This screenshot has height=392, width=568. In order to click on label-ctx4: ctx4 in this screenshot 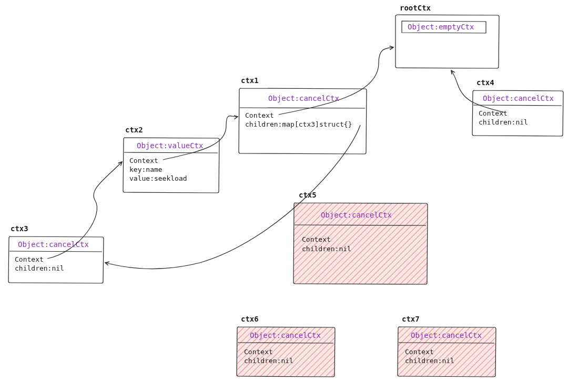, I will do `click(485, 82)`.